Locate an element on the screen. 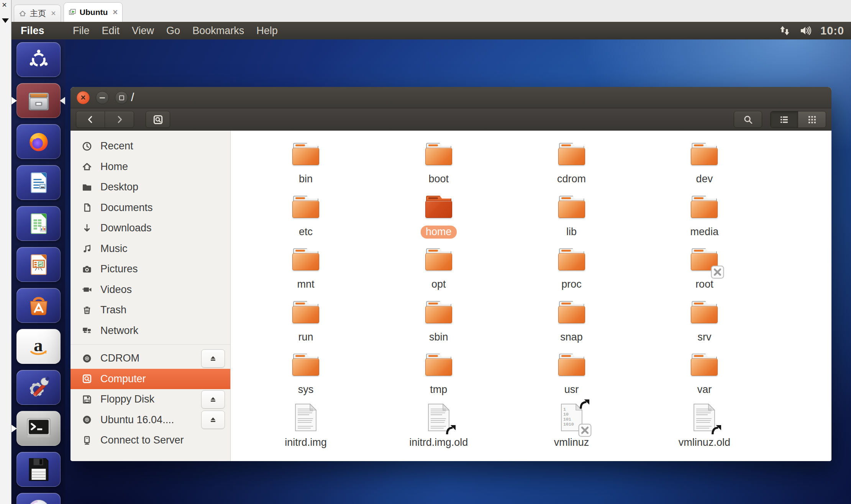  clock: 10:0 is located at coordinates (836, 31).